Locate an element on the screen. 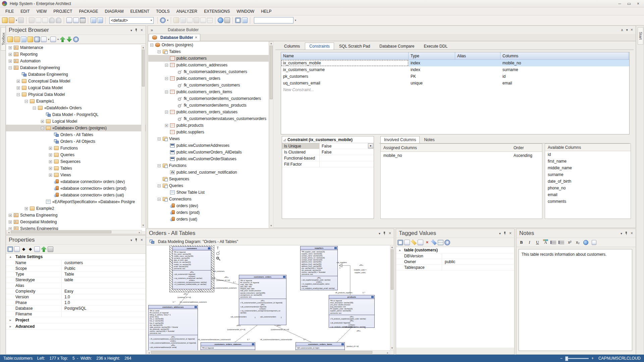 This screenshot has width=644, height=362. db-tree-item: −orders (dev) is located at coordinates (209, 206).